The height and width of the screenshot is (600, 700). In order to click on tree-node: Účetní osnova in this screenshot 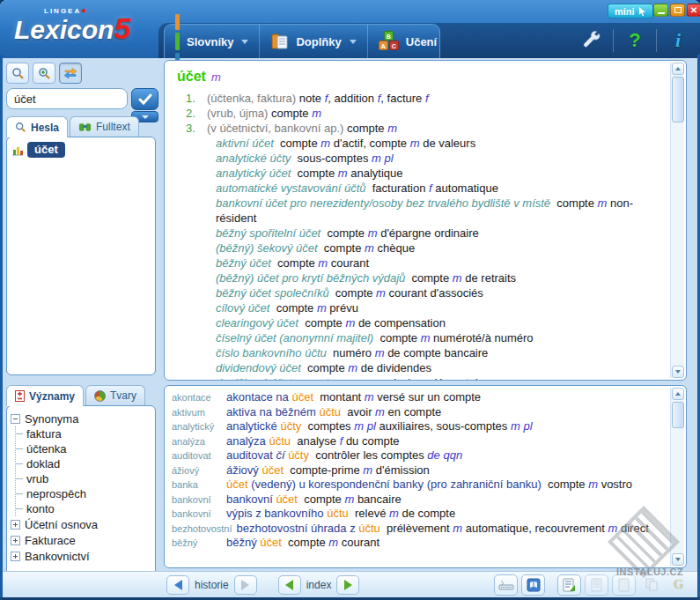, I will do `click(81, 525)`.